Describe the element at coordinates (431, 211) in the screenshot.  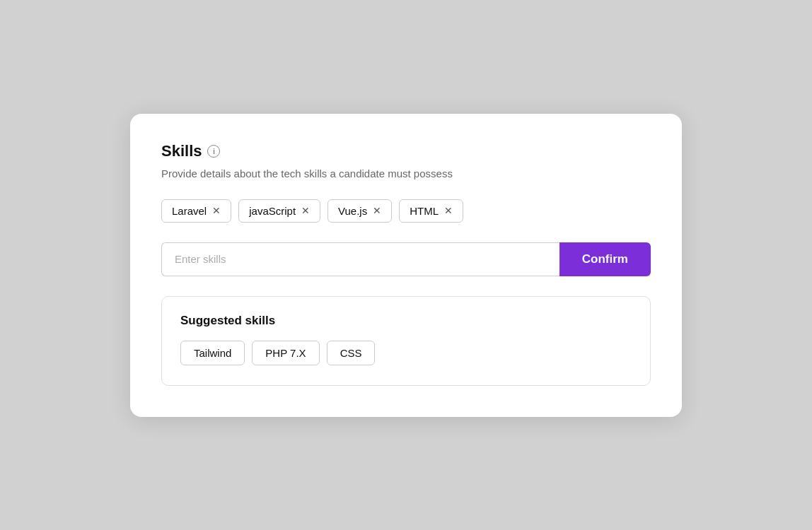
I see `tag-html: HTML✕` at that location.